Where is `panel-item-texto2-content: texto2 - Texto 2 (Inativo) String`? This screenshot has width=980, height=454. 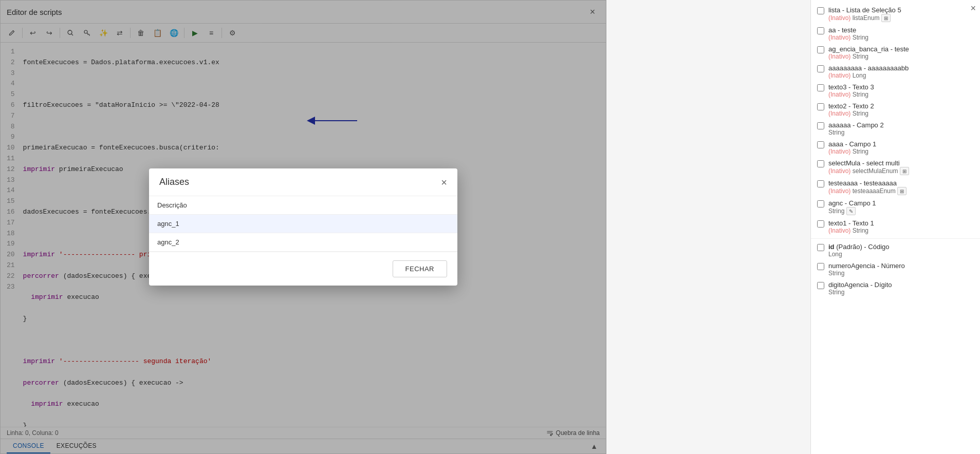
panel-item-texto2-content: texto2 - Texto 2 (Inativo) String is located at coordinates (901, 110).